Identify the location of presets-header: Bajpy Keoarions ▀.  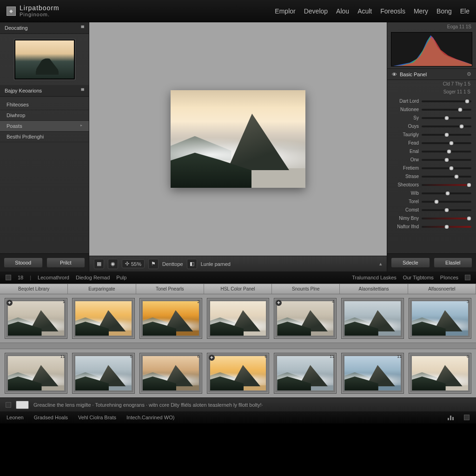
(45, 91).